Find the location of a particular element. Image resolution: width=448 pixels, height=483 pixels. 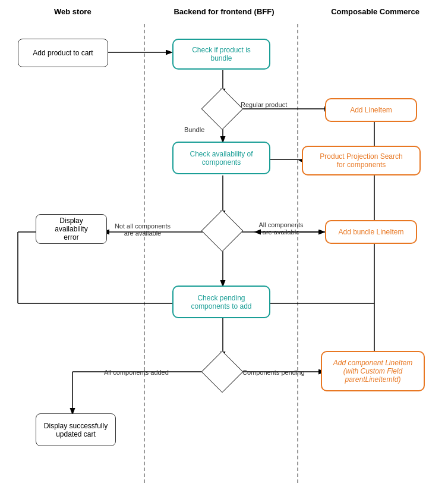

add-component-line-item-node: Add component LineItem (with Custom Fiel… is located at coordinates (373, 371).